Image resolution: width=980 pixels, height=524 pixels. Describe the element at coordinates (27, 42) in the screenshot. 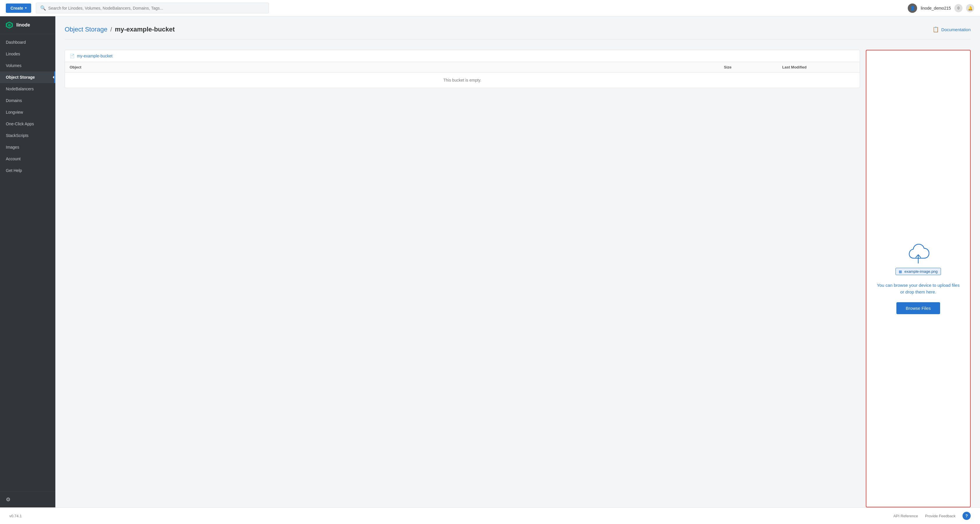

I see `sidebar-item-dashboard: Dashboard` at that location.